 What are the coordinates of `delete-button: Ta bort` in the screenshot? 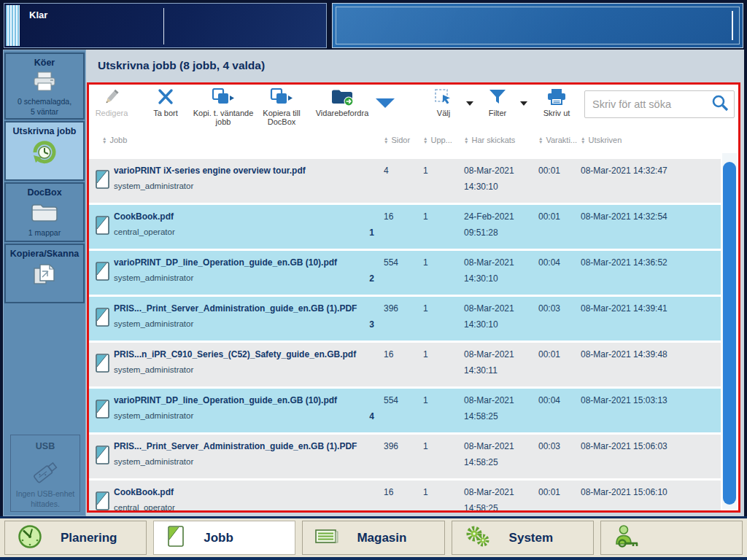 It's located at (166, 104).